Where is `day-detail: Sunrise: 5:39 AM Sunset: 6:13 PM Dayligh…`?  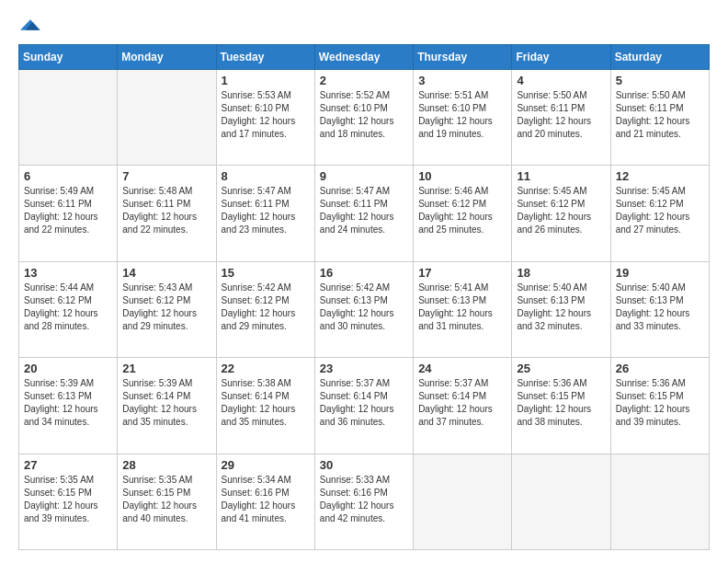
day-detail: Sunrise: 5:39 AM Sunset: 6:13 PM Dayligh… is located at coordinates (68, 403).